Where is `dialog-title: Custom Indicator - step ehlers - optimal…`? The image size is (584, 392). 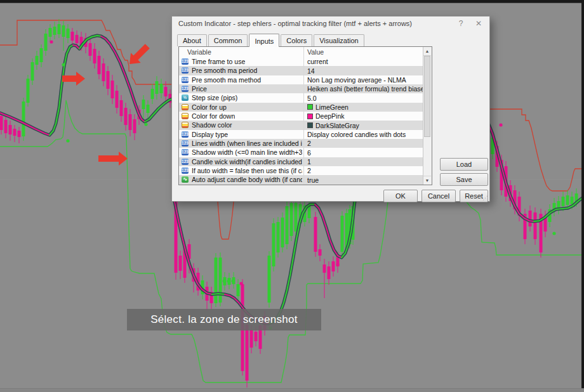 dialog-title: Custom Indicator - step ehlers - optimal… is located at coordinates (295, 23).